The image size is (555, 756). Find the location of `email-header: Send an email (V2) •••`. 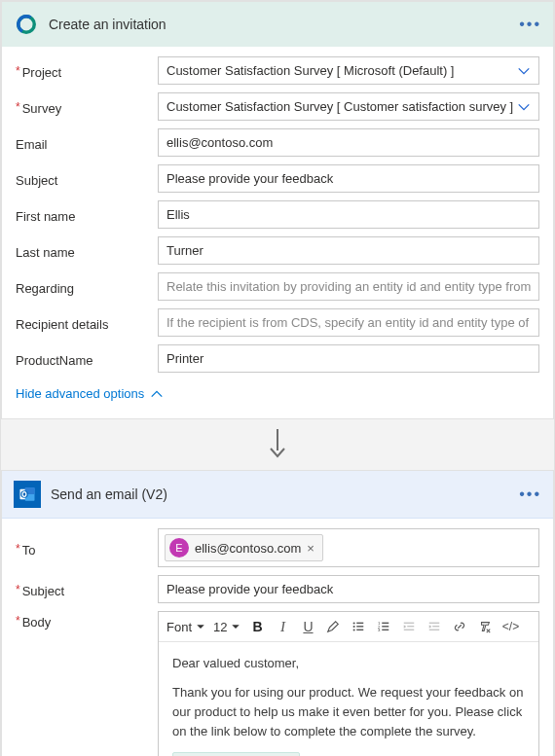

email-header: Send an email (V2) ••• is located at coordinates (278, 494).